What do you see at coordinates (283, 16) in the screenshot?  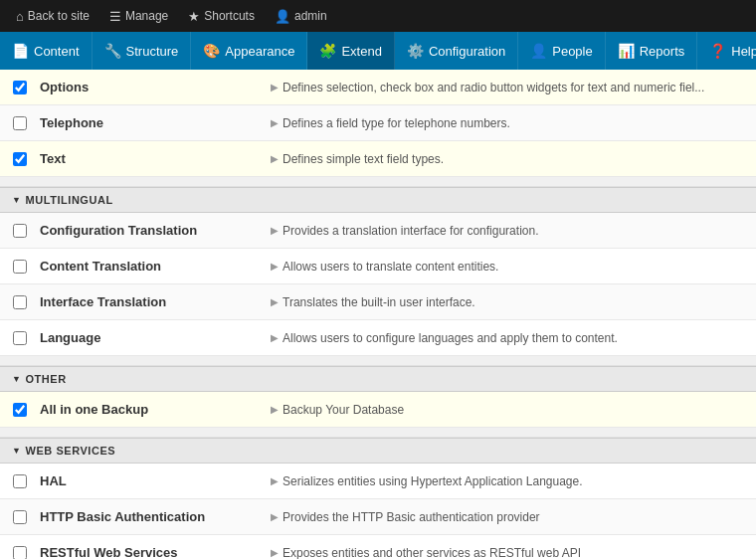 I see `user-icon: 👤` at bounding box center [283, 16].